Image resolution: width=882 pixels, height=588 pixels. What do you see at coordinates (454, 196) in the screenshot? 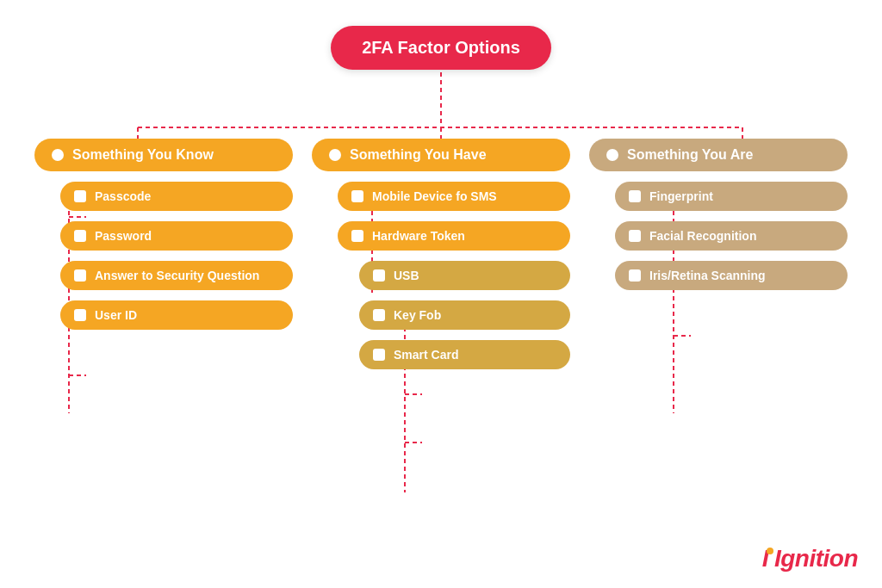
I see `item-mobile-sms: Mobile Device fo SMS` at bounding box center [454, 196].